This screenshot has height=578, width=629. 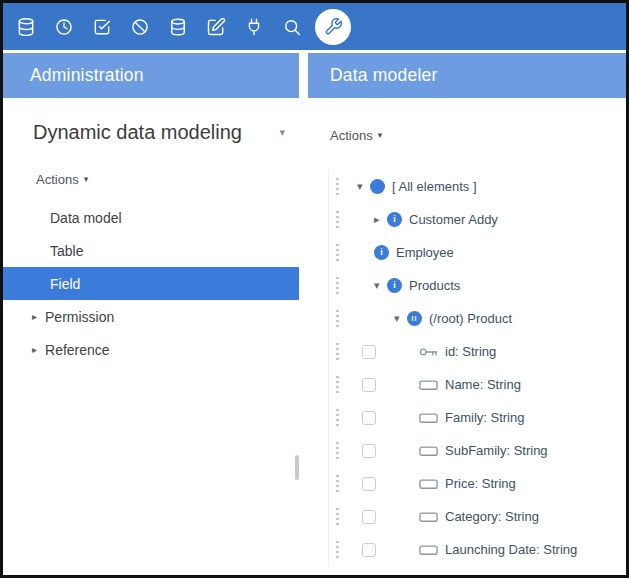 What do you see at coordinates (454, 220) in the screenshot?
I see `tree-label: Customer Addy` at bounding box center [454, 220].